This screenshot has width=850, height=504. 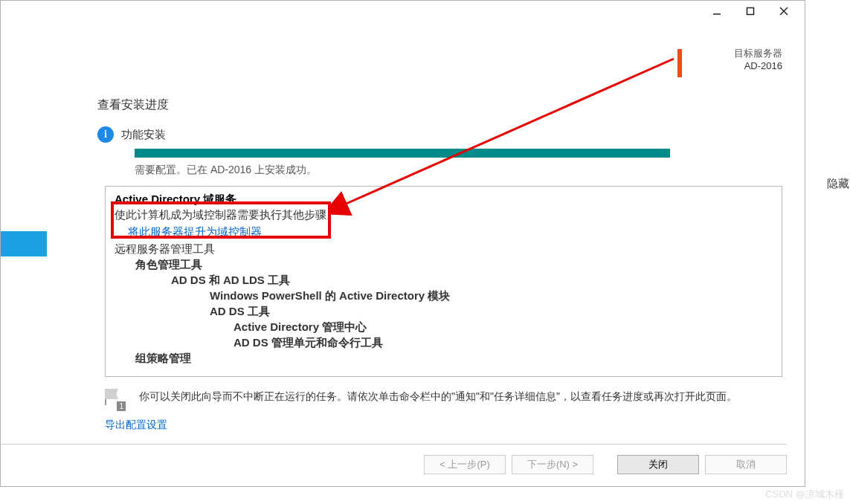 What do you see at coordinates (24, 244) in the screenshot?
I see `sidebar-active-step` at bounding box center [24, 244].